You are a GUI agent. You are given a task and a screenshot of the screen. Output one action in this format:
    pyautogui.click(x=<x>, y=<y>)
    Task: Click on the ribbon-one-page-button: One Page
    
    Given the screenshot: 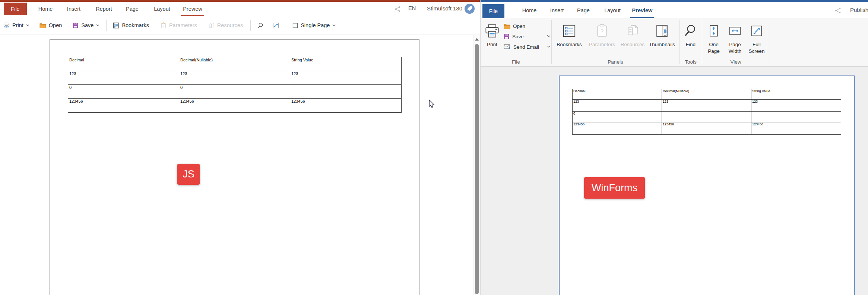 What is the action you would take?
    pyautogui.click(x=714, y=37)
    